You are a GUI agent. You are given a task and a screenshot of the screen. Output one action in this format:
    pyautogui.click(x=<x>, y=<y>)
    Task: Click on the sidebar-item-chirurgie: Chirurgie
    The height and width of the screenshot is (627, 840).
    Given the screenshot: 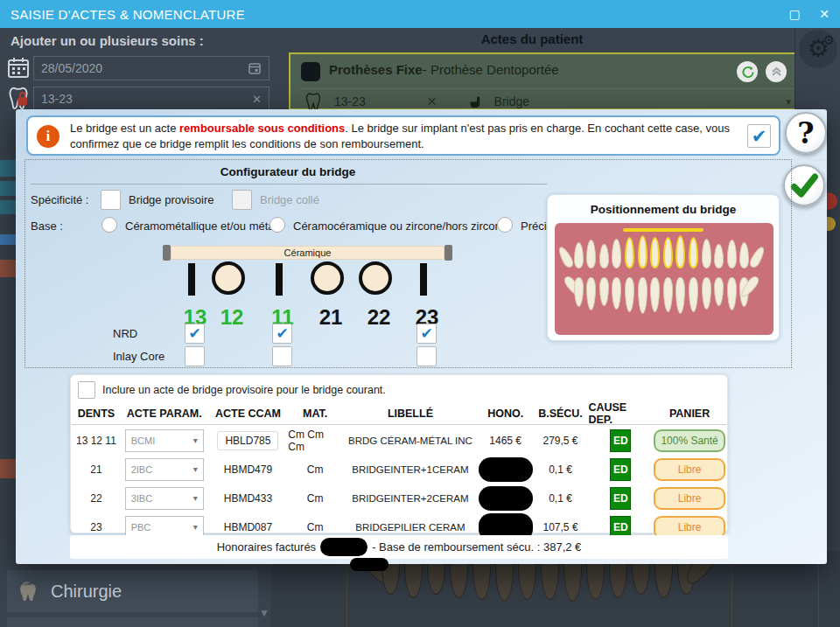 What is the action you would take?
    pyautogui.click(x=133, y=591)
    